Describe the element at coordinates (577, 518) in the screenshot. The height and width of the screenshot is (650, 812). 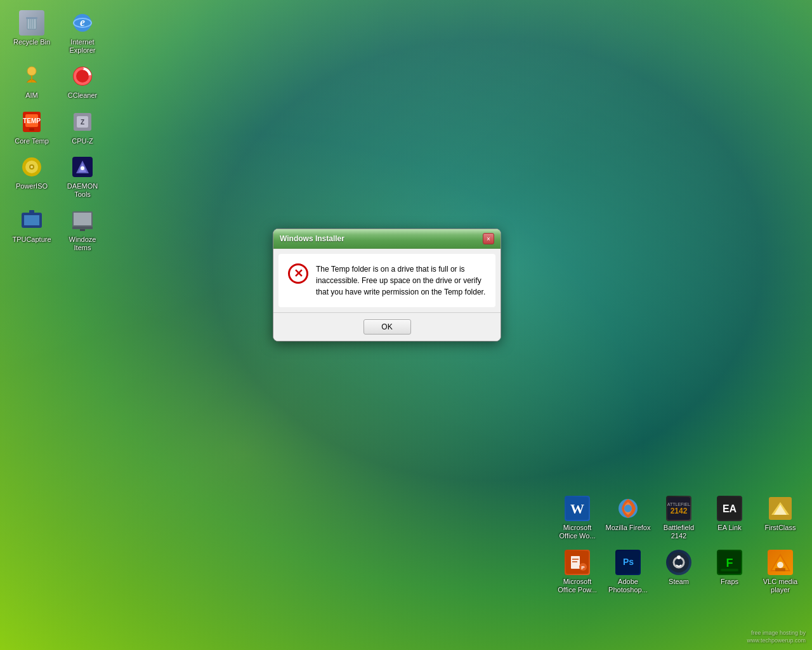
I see `desktop-icon-word: W Microsoft Office Wo...` at that location.